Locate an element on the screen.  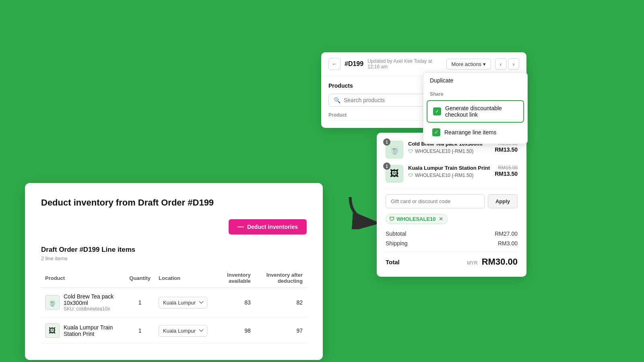
line-items-table: Product Quantity Location Inventory avai… is located at coordinates (174, 306).